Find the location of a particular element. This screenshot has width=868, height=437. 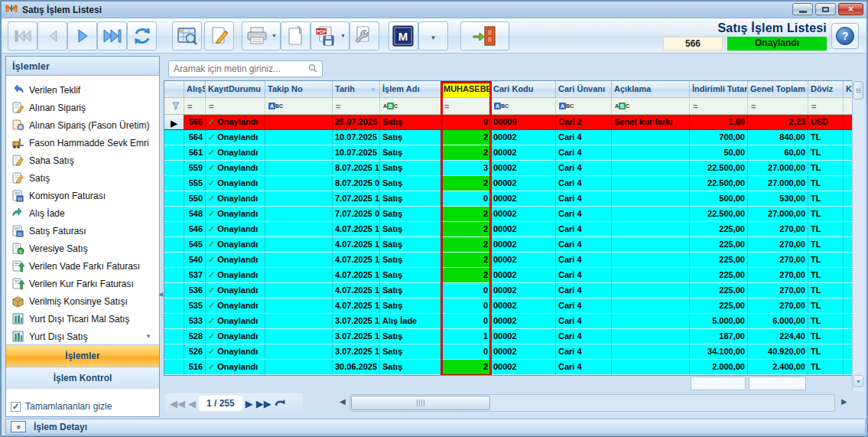

print-button: ▼ is located at coordinates (262, 36).